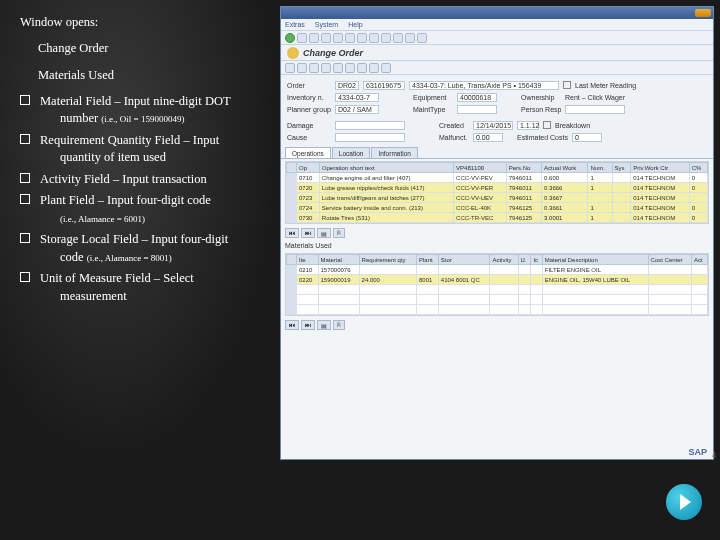  I want to click on tabstrip: Operations Location Information, so click(497, 153).